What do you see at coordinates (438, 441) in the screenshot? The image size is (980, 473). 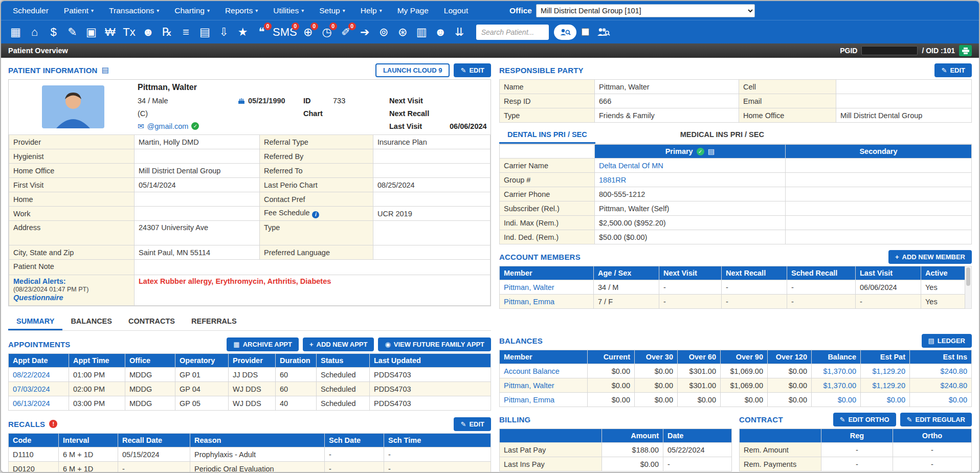 I see `column-header: Sch Time` at bounding box center [438, 441].